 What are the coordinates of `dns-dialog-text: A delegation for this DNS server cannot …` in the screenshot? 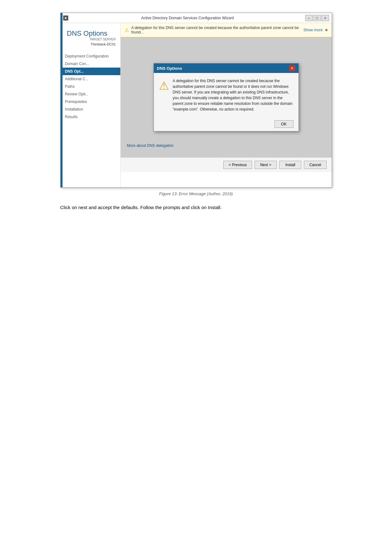 It's located at (233, 95).